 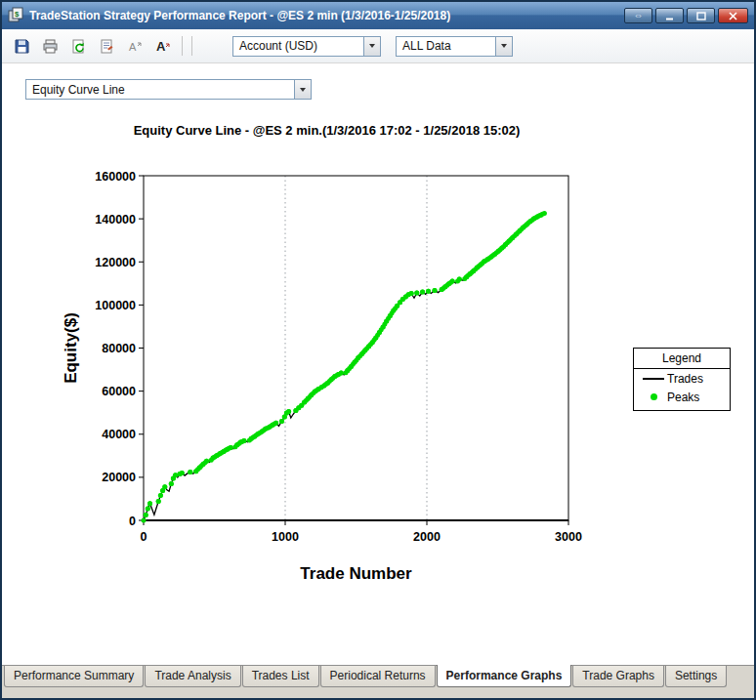 I want to click on increase-font-button: A, so click(x=163, y=46).